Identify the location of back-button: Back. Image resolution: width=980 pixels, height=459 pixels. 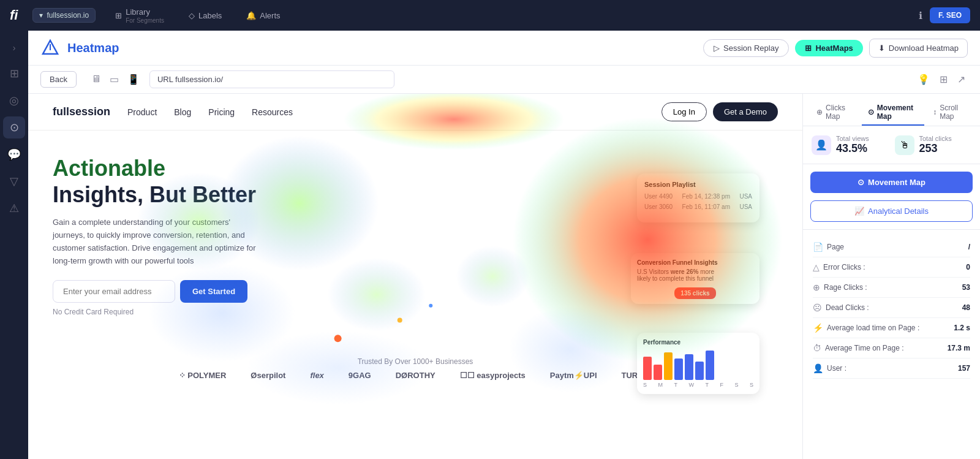
(59, 80).